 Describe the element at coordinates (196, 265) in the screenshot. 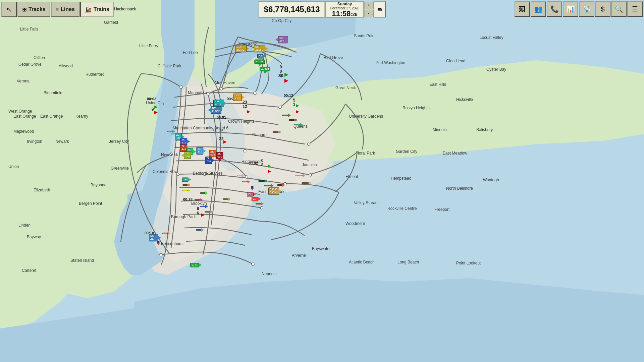

I see `train-marker: GRN` at that location.